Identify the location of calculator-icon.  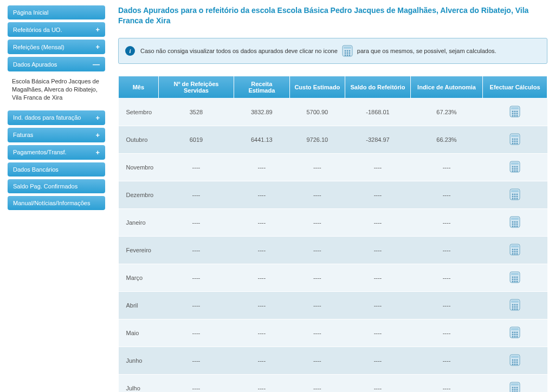
(347, 51).